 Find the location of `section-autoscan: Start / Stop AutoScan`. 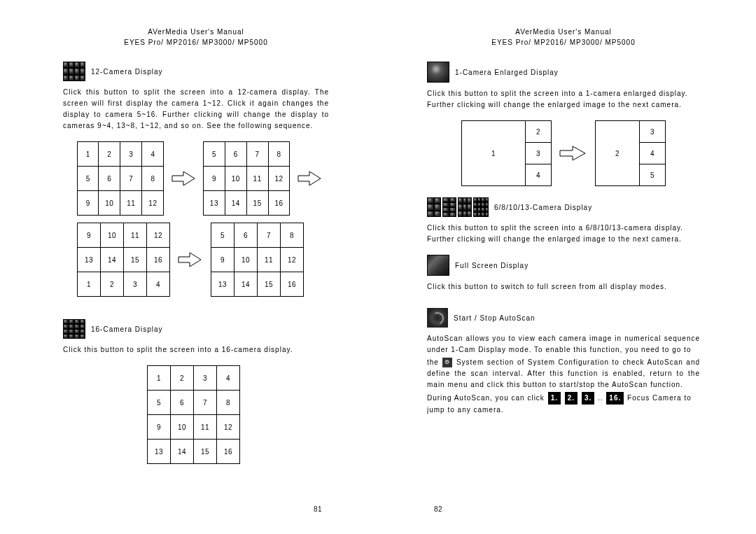

section-autoscan: Start / Stop AutoScan is located at coordinates (564, 318).